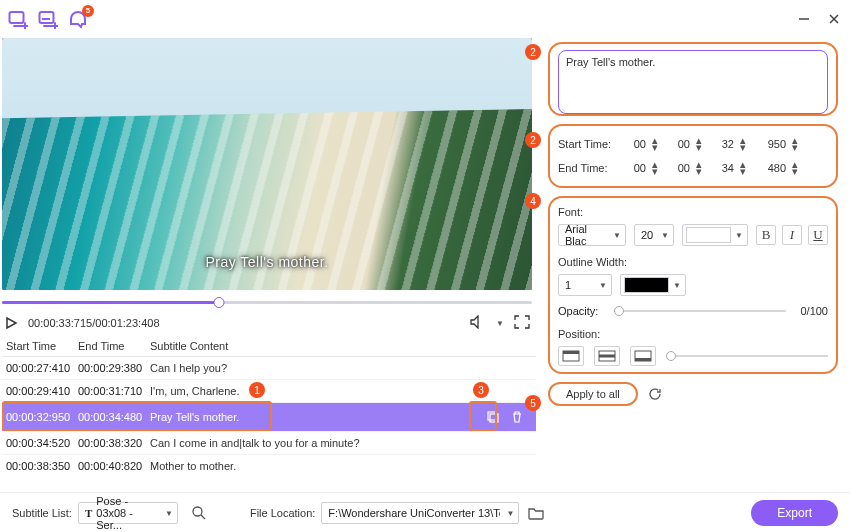 The width and height of the screenshot is (850, 532). What do you see at coordinates (654, 235) in the screenshot?
I see `font-size-select: 20▼` at bounding box center [654, 235].